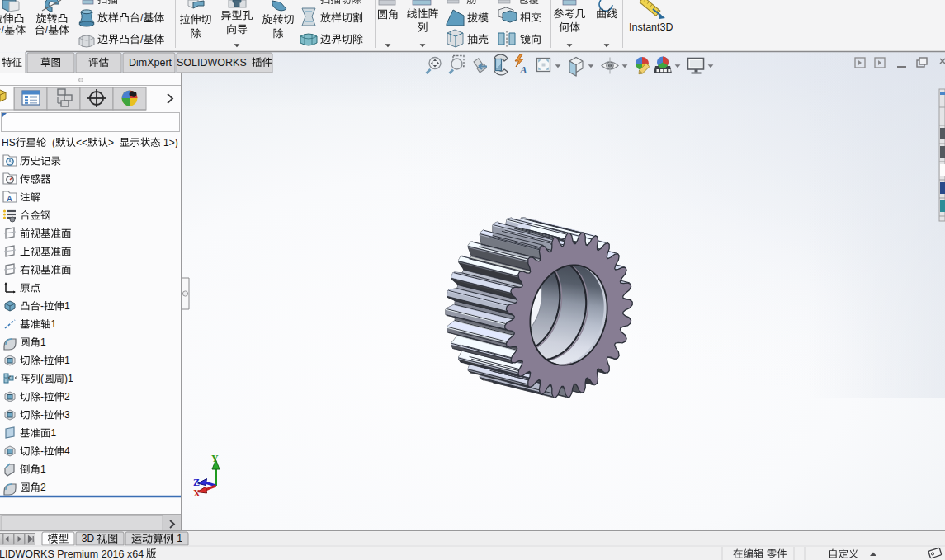 The width and height of the screenshot is (945, 560). What do you see at coordinates (89, 539) in the screenshot?
I see `svg-text: 3D` at bounding box center [89, 539].